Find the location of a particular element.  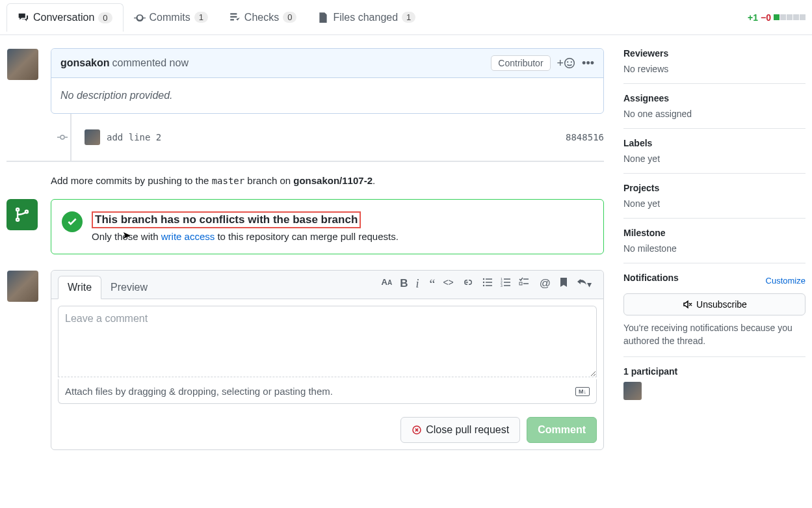

commit-author-avatar is located at coordinates (92, 137).